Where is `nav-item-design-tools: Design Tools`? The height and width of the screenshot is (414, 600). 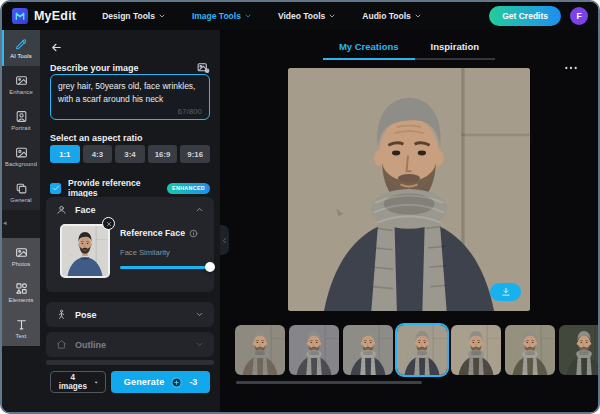
nav-item-design-tools: Design Tools is located at coordinates (134, 16).